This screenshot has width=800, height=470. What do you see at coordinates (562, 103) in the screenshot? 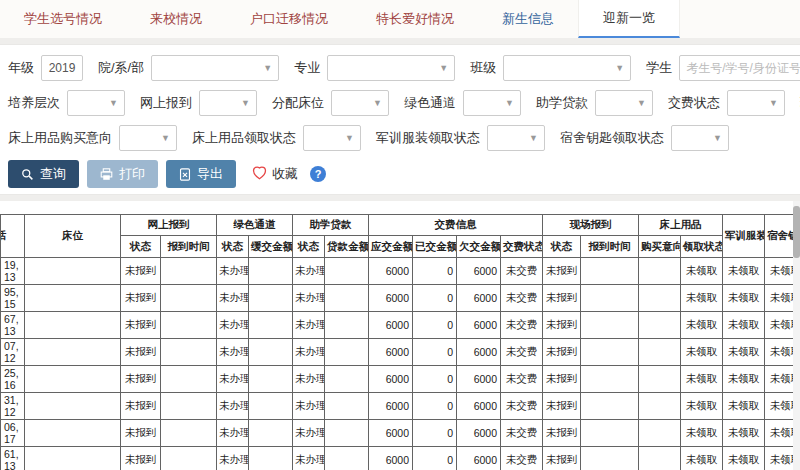
I see `student-loan-label: 助学贷款` at bounding box center [562, 103].